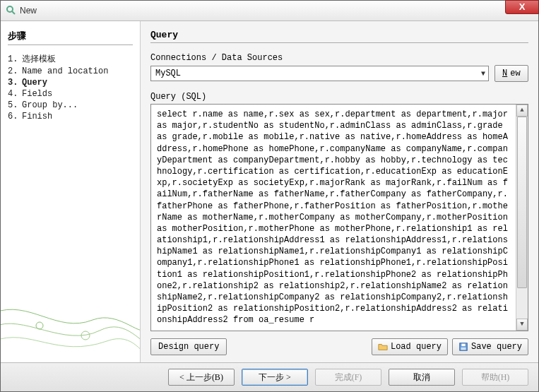 The height and width of the screenshot is (392, 539). What do you see at coordinates (71, 71) in the screenshot?
I see `step-item: 2.Name and location` at bounding box center [71, 71].